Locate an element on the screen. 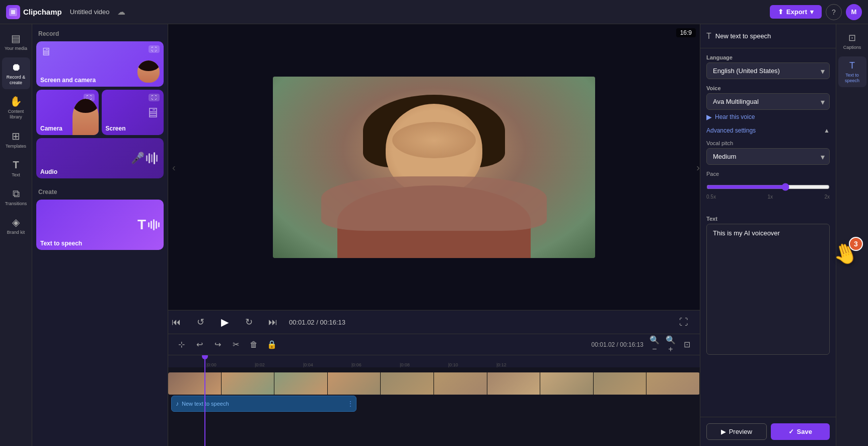 This screenshot has width=868, height=446. vocal-pitch-select: Medium is located at coordinates (768, 156).